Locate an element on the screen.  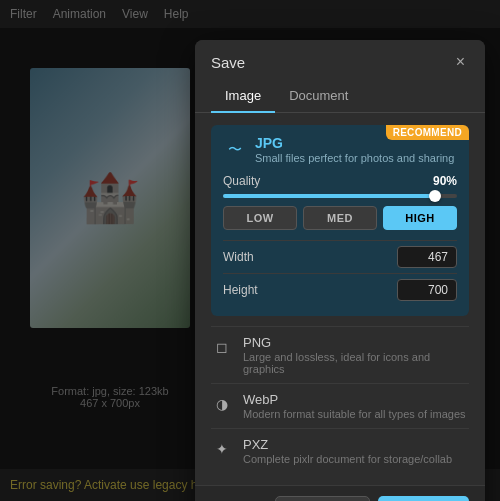
pxz-icon: ✦ is located at coordinates (222, 449).